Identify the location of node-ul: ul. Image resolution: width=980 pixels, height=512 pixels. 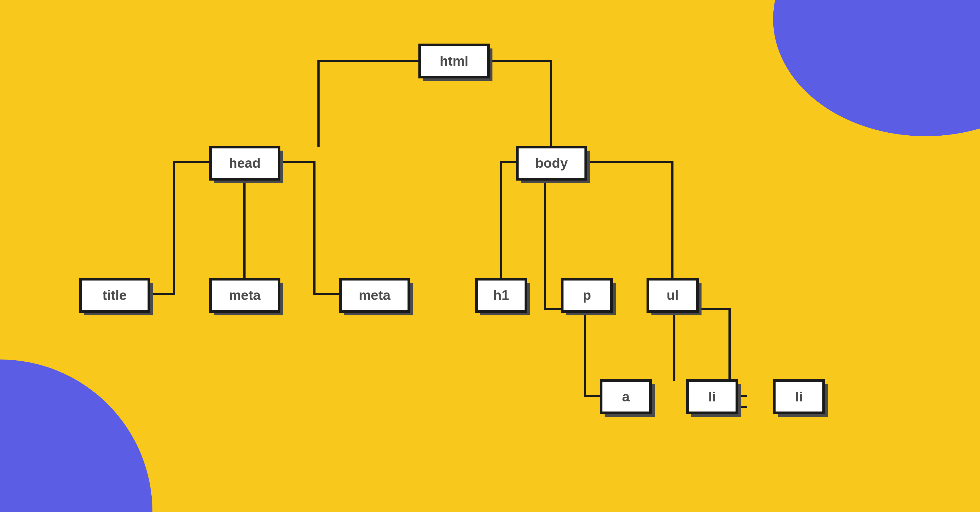
(673, 295).